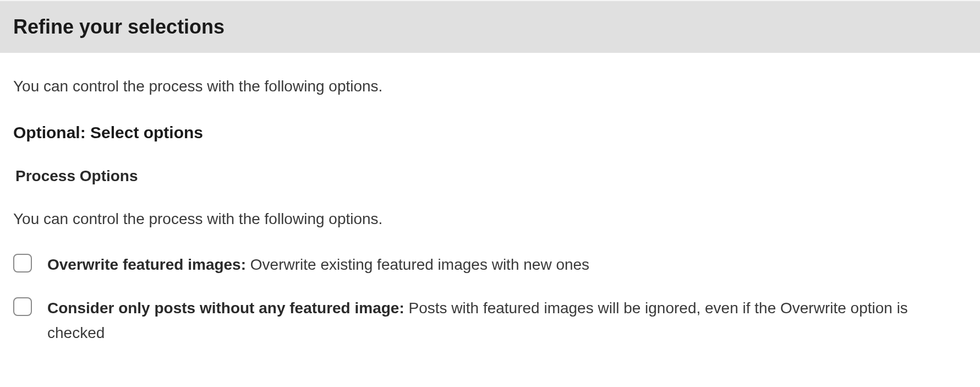 This screenshot has width=980, height=387. Describe the element at coordinates (491, 176) in the screenshot. I see `process-options-title: Process Options` at that location.